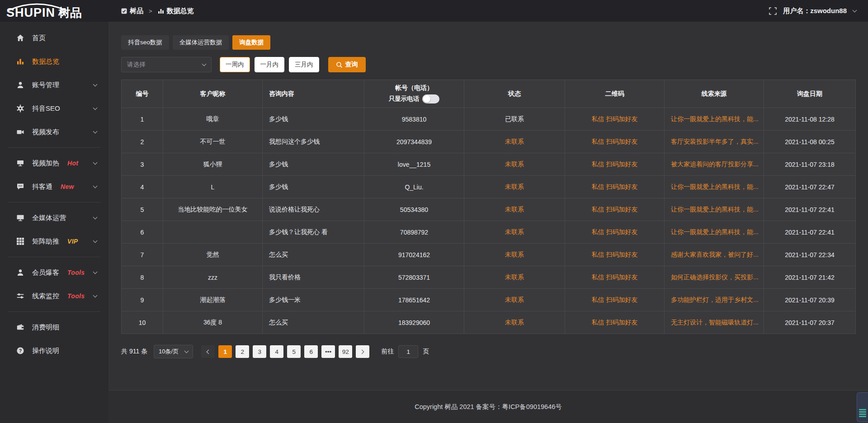 The image size is (868, 423). What do you see at coordinates (489, 94) in the screenshot?
I see `table-header-row: 编号 客户昵称 咨询内容 帐号（电话） 只显示电话 状态 二维码 线索来源 询盘…` at bounding box center [489, 94].